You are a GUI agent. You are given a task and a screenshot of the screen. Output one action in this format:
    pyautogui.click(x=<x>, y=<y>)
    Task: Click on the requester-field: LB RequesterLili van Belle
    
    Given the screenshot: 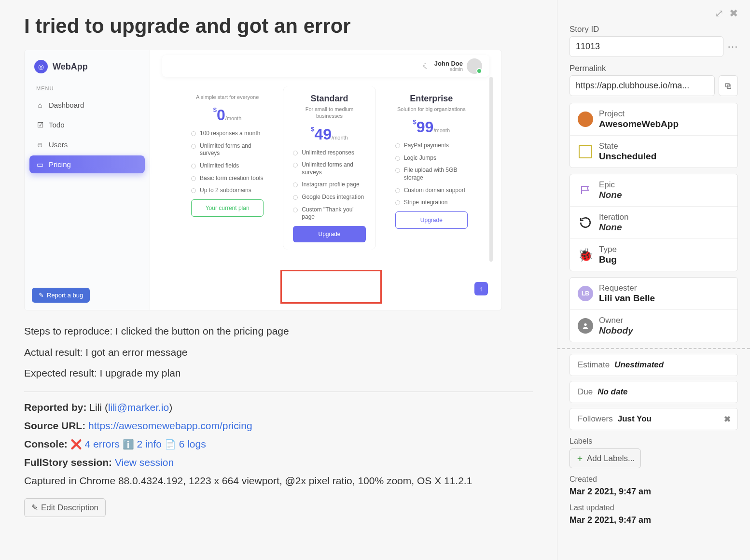 What is the action you would take?
    pyautogui.click(x=653, y=294)
    